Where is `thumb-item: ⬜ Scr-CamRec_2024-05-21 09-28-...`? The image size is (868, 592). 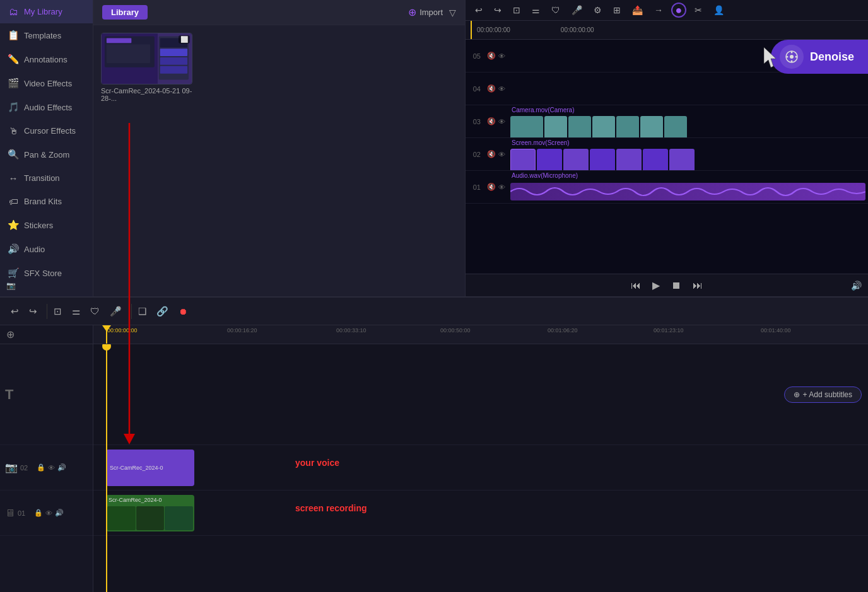
thumb-item: ⬜ Scr-CamRec_2024-05-21 09-28-... is located at coordinates (146, 67).